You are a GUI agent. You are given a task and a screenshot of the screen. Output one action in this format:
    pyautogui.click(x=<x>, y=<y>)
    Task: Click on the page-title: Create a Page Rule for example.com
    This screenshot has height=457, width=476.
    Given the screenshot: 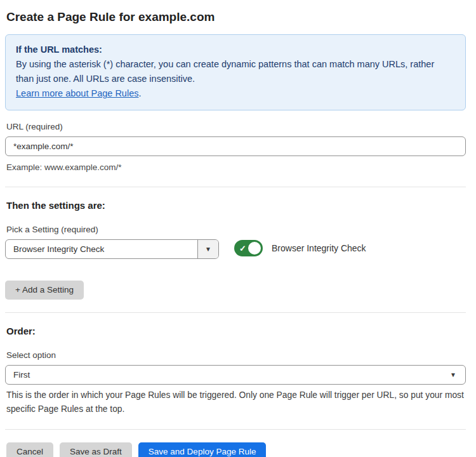 What is the action you would take?
    pyautogui.click(x=235, y=21)
    